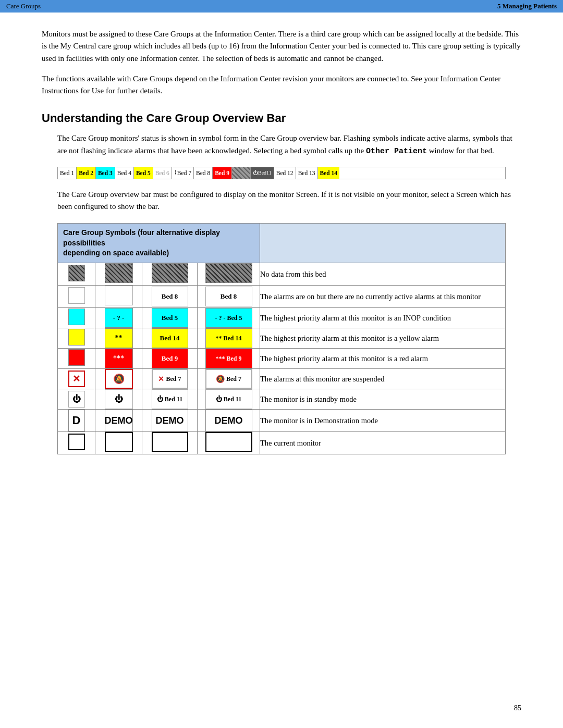 The width and height of the screenshot is (563, 728). Describe the element at coordinates (183, 173) in the screenshot. I see `ob-bed7: ⌇Bed 7` at that location.